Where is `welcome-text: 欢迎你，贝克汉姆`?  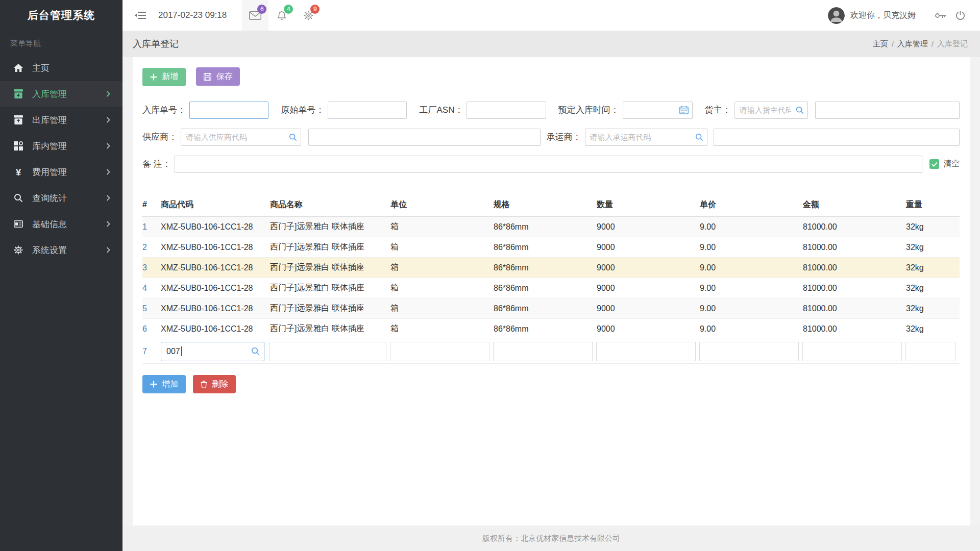
welcome-text: 欢迎你，贝克汉姆 is located at coordinates (883, 15).